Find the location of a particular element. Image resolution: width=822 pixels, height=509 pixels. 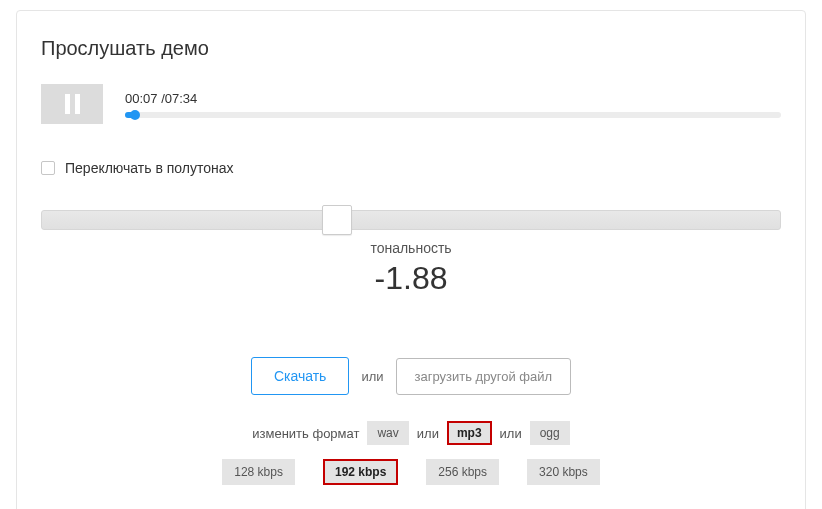

bitrate-option-320: 320 kbps is located at coordinates (564, 472).